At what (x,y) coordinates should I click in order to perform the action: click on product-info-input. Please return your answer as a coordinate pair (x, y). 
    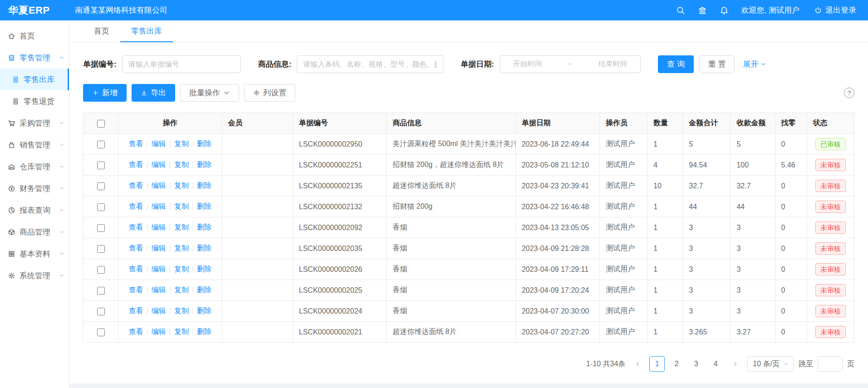
    Looking at the image, I should click on (370, 64).